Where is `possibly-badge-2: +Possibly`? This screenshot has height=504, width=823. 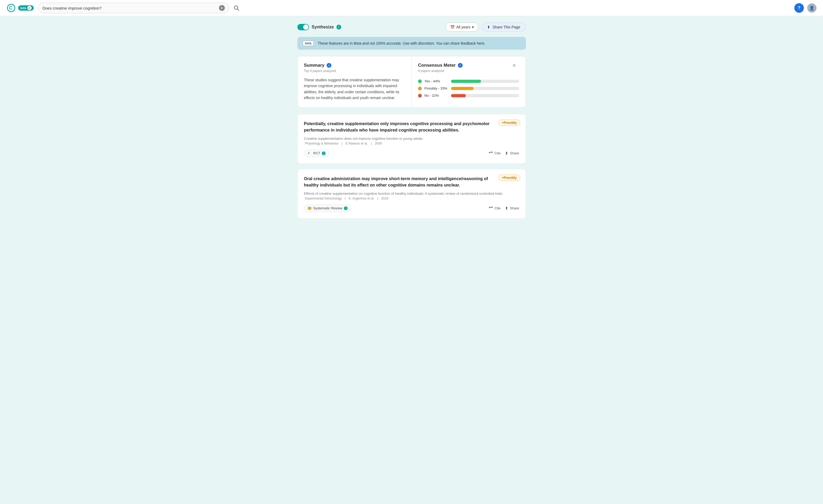
possibly-badge-2: +Possibly is located at coordinates (509, 178).